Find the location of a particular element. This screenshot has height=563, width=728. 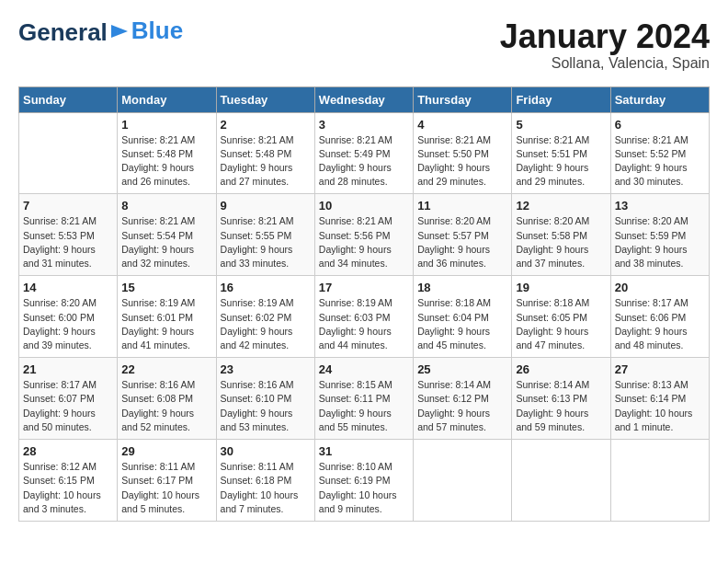

calendar-header-row: SundayMondayTuesdayWednesdayThursdayFrid… is located at coordinates (364, 99).